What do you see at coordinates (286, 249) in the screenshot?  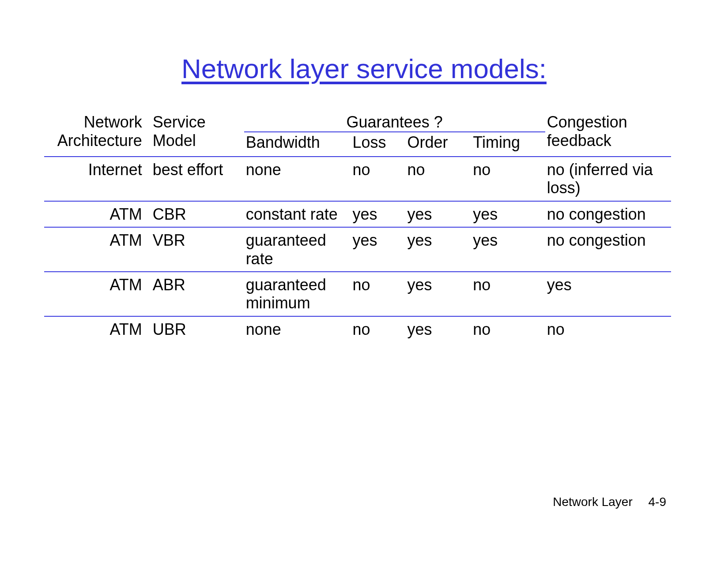 I see `cell-bandwidth: guaranteed rate` at bounding box center [286, 249].